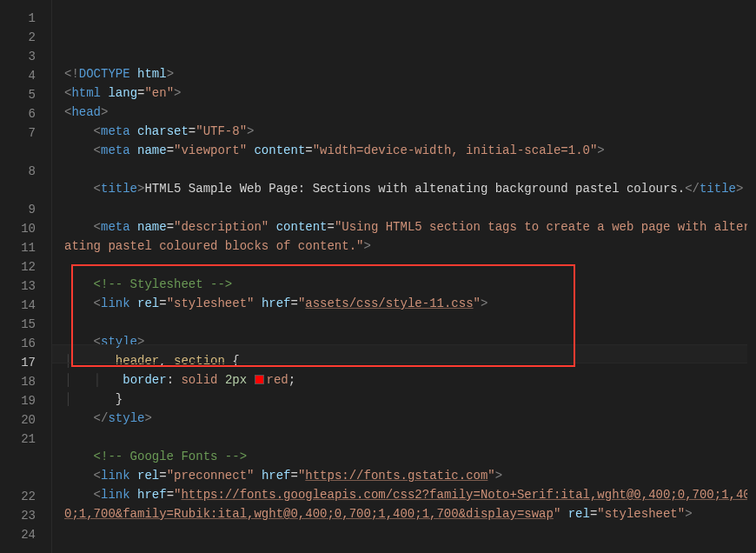 The width and height of the screenshot is (756, 553). I want to click on line-number: 5, so click(26, 95).